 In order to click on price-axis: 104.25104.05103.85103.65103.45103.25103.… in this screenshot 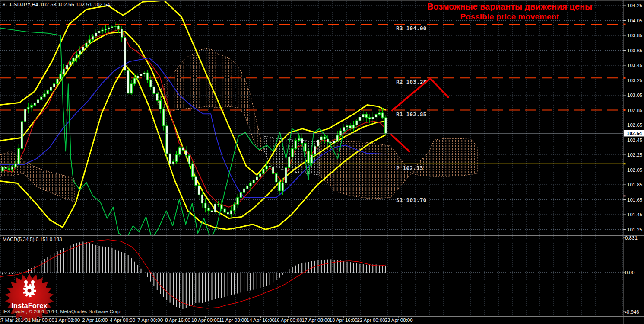, I will do `click(634, 159)`.